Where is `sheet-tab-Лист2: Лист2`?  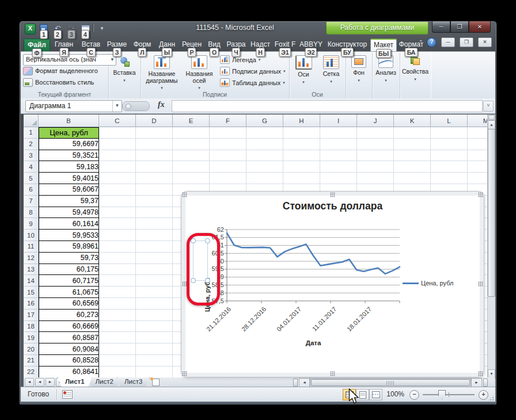 sheet-tab-Лист2: Лист2 is located at coordinates (105, 382).